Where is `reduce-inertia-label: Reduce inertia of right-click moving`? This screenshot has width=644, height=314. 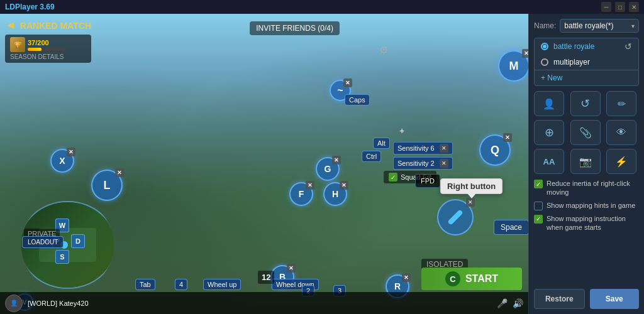 reduce-inertia-label: Reduce inertia of right-click moving is located at coordinates (592, 188).